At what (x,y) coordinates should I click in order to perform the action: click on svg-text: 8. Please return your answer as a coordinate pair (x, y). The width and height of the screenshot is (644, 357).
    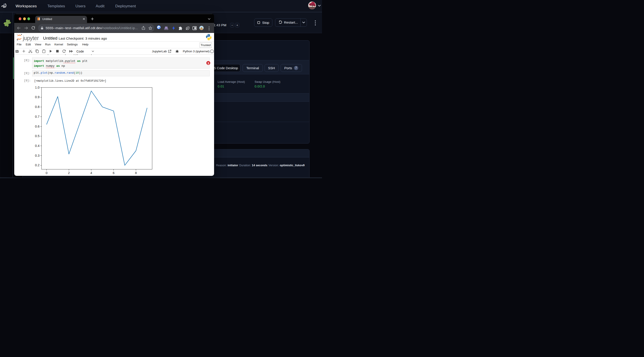
    Looking at the image, I should click on (136, 173).